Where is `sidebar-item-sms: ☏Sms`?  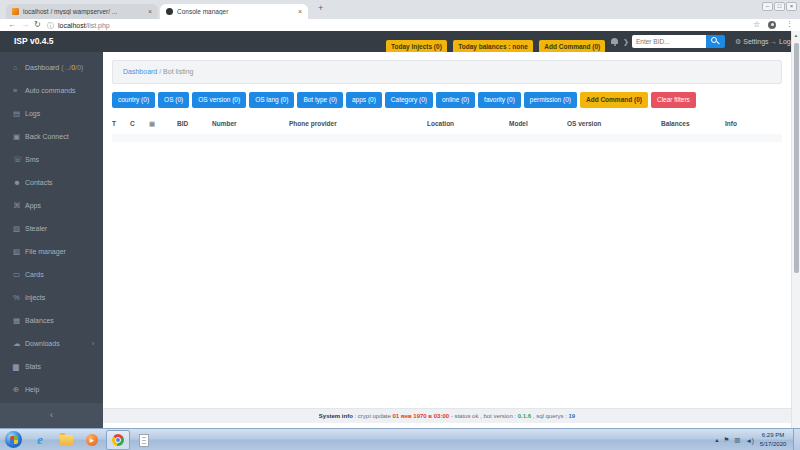
sidebar-item-sms: ☏Sms is located at coordinates (52, 160).